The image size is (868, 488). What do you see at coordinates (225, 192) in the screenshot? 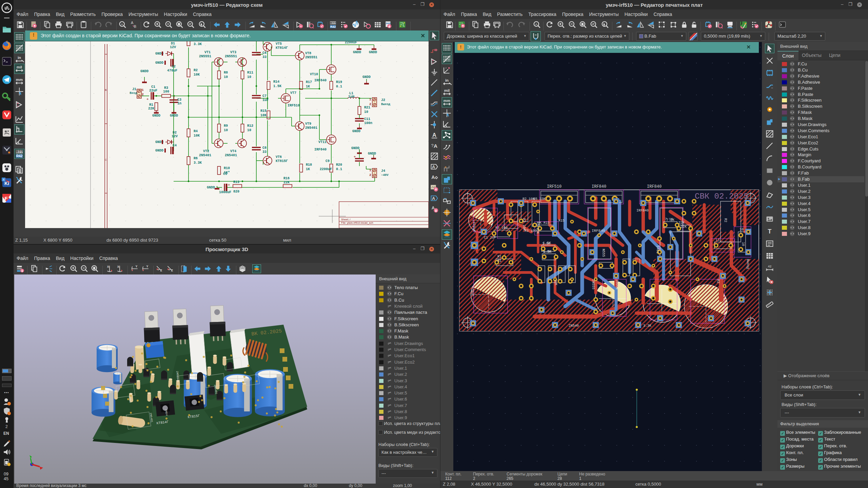
I see `svg-text: 1000uF` at bounding box center [225, 192].